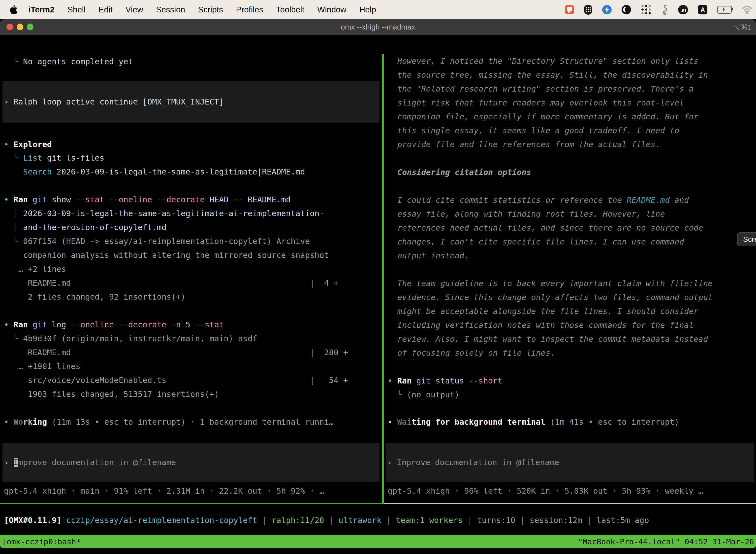  Describe the element at coordinates (38, 172) in the screenshot. I see `text-segment: Search` at that location.